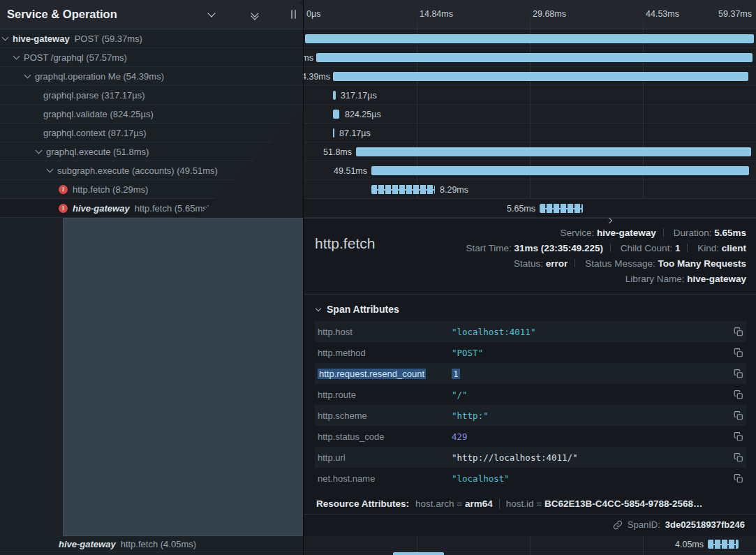  What do you see at coordinates (355, 133) in the screenshot?
I see `duration-label: 87.17µs` at bounding box center [355, 133].